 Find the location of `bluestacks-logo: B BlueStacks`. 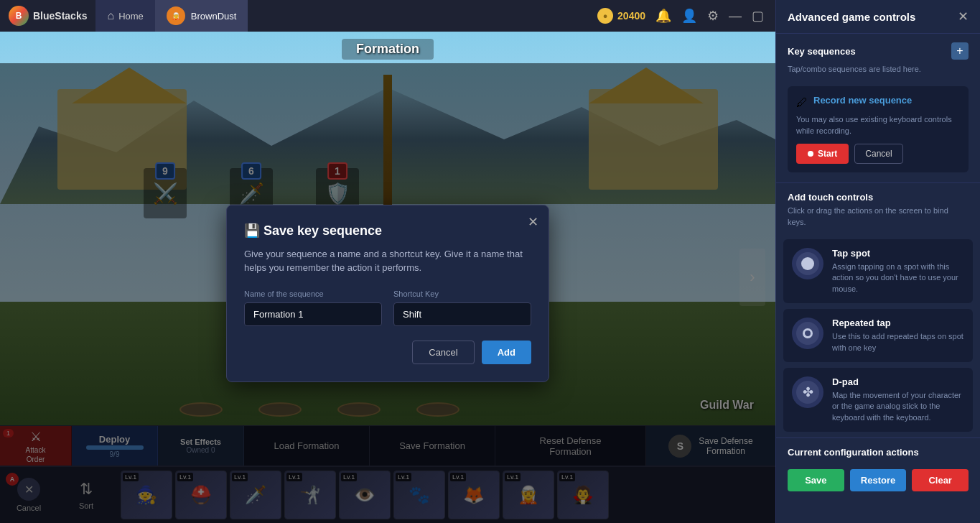

bluestacks-logo: B BlueStacks is located at coordinates (47, 16).